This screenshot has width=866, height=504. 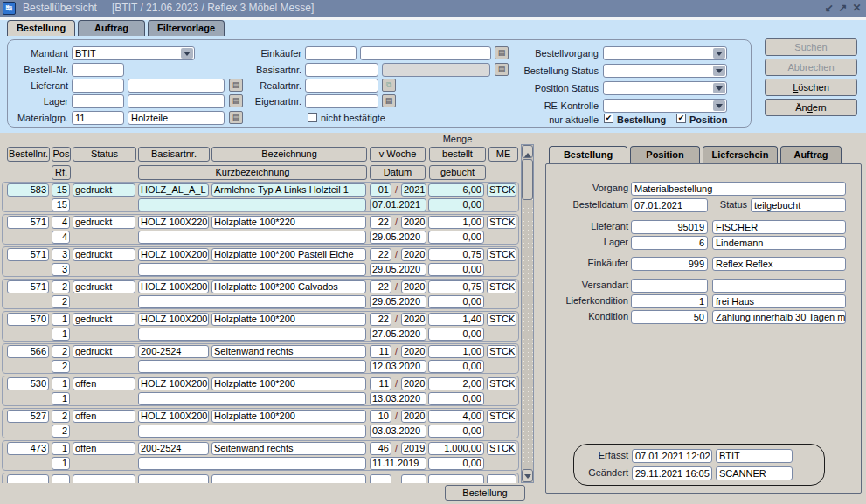 What do you see at coordinates (105, 154) in the screenshot?
I see `header-status: Status` at bounding box center [105, 154].